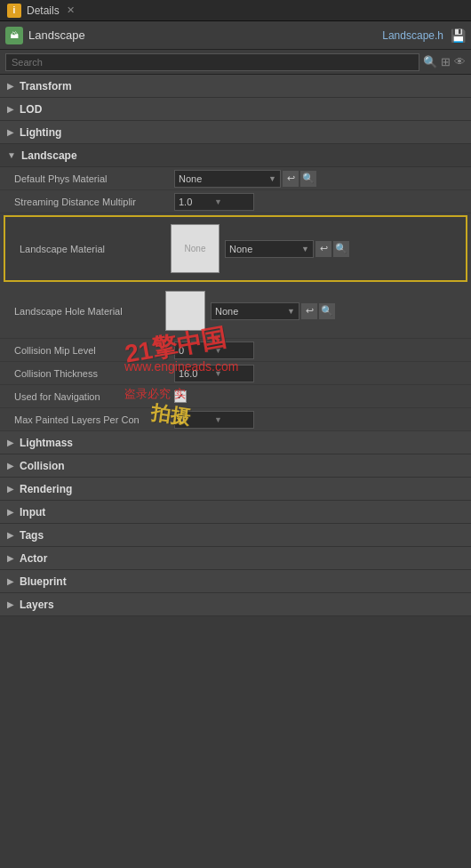 The height and width of the screenshot is (868, 471). Describe the element at coordinates (308, 179) in the screenshot. I see `search-phys-material-button: 🔍` at that location.